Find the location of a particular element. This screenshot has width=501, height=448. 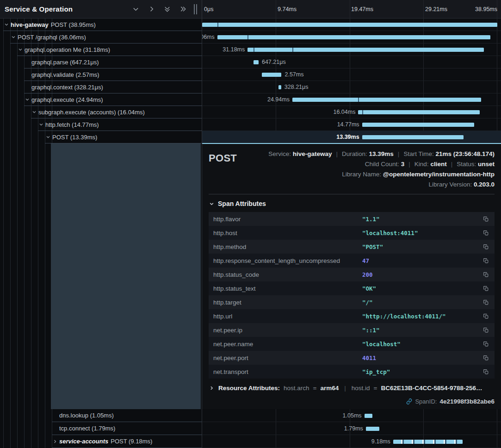

span-service-name: hive-gateway is located at coordinates (30, 25).